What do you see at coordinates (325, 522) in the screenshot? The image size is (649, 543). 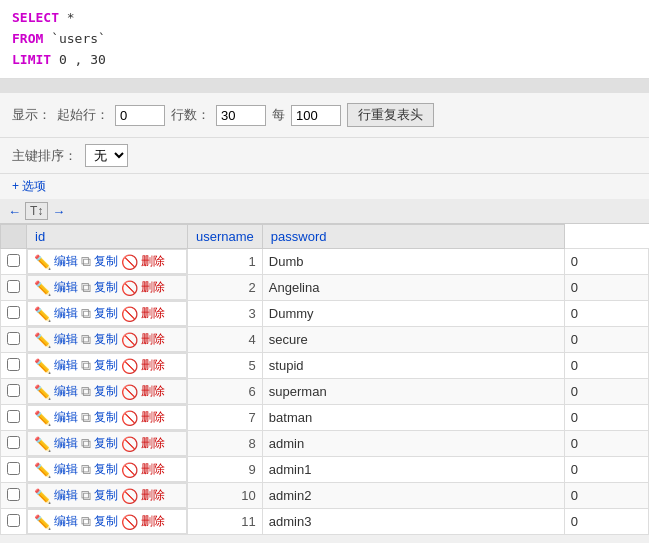 I see `table-row: ✏️ 编辑 ⧉ 复制 🚫 删除 11 admin3 0` at bounding box center [325, 522].